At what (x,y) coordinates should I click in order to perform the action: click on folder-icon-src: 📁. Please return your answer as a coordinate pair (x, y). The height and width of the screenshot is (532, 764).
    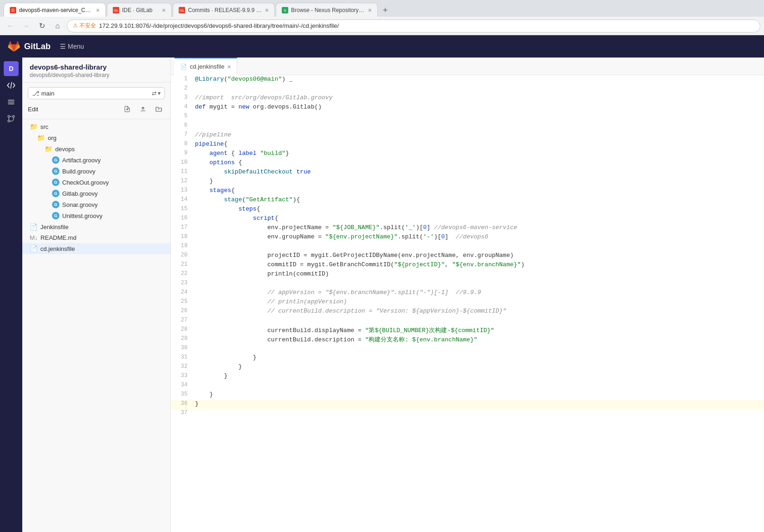
    Looking at the image, I should click on (33, 127).